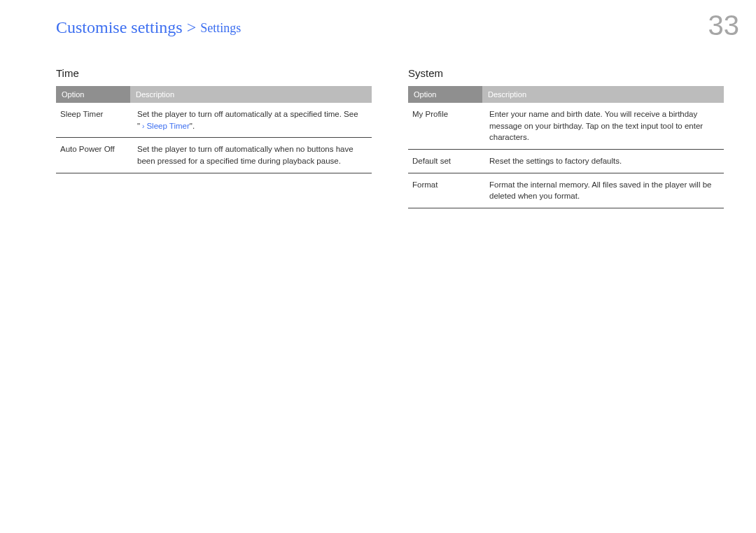 The width and height of the screenshot is (756, 533). I want to click on option-cell: Auto Power Off, so click(94, 150).